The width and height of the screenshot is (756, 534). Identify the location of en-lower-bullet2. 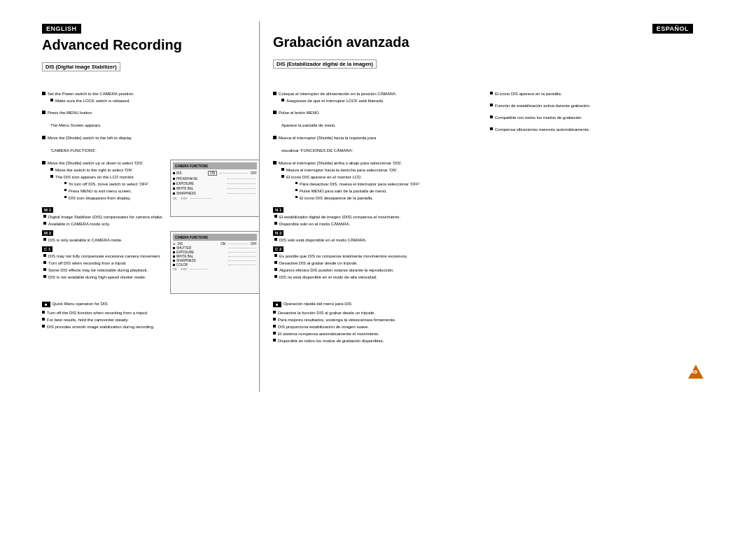
(43, 319).